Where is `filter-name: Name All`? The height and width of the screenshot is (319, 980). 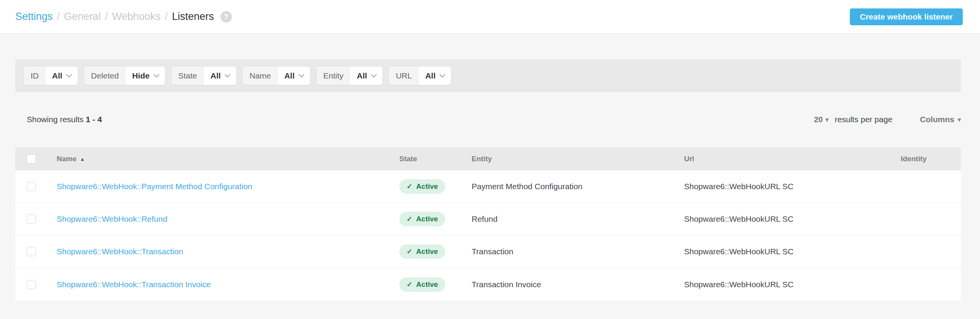 filter-name: Name All is located at coordinates (276, 76).